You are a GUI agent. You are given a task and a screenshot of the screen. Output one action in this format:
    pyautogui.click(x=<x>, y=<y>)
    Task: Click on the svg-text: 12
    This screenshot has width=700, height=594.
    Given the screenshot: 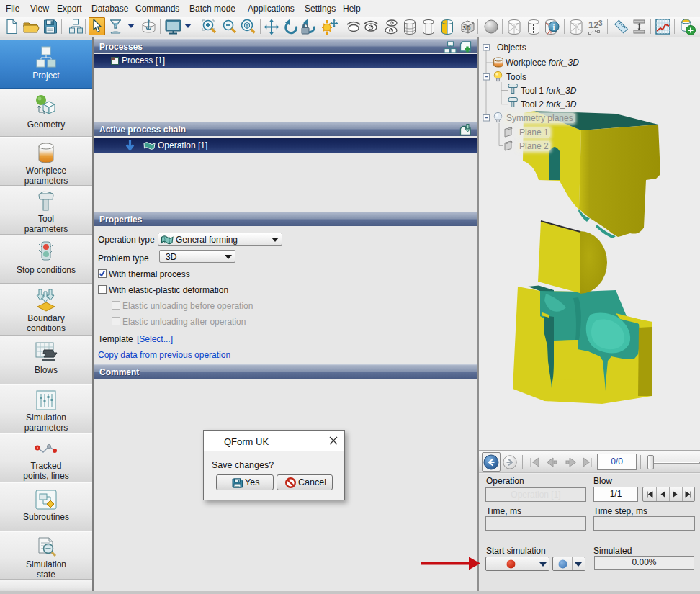 What is the action you would take?
    pyautogui.click(x=593, y=24)
    